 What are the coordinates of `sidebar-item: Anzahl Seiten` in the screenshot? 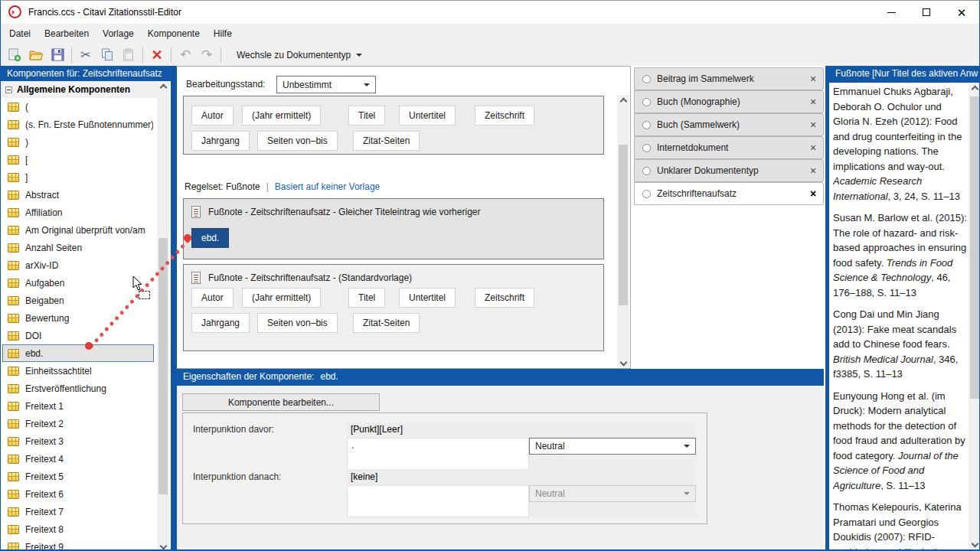 It's located at (78, 248).